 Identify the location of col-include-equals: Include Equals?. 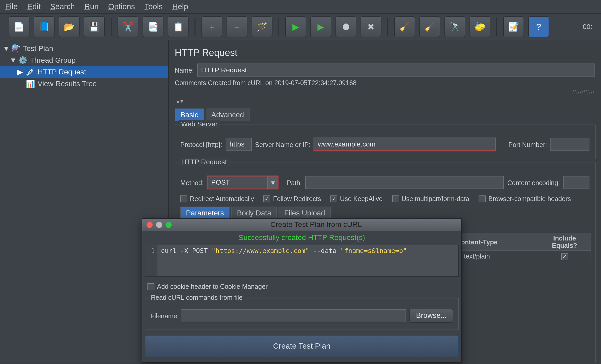
(565, 242).